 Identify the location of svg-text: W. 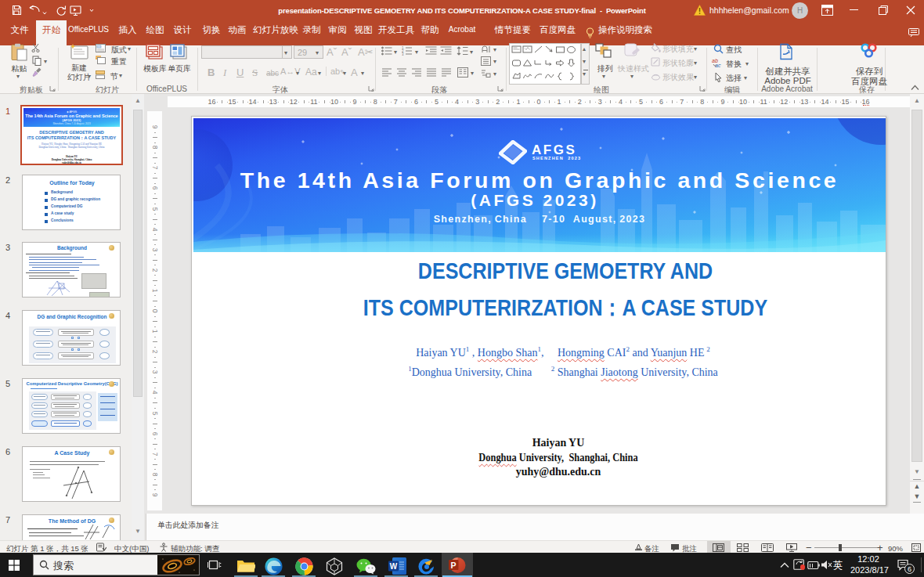
(394, 567).